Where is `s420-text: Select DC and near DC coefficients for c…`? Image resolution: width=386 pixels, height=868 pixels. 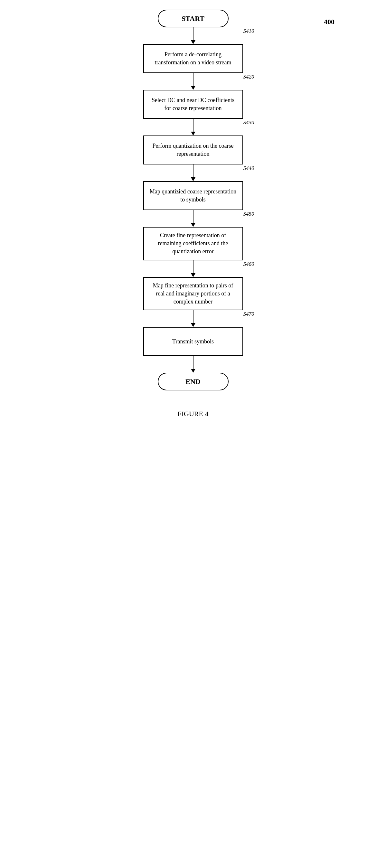 s420-text: Select DC and near DC coefficients for c… is located at coordinates (193, 104).